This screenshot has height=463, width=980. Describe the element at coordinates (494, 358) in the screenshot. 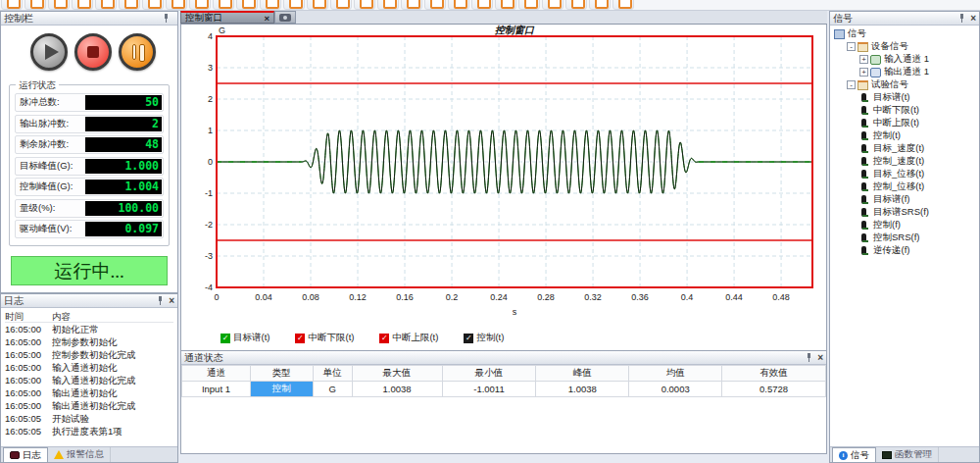

I see `channel-status-title: 通道状态` at that location.